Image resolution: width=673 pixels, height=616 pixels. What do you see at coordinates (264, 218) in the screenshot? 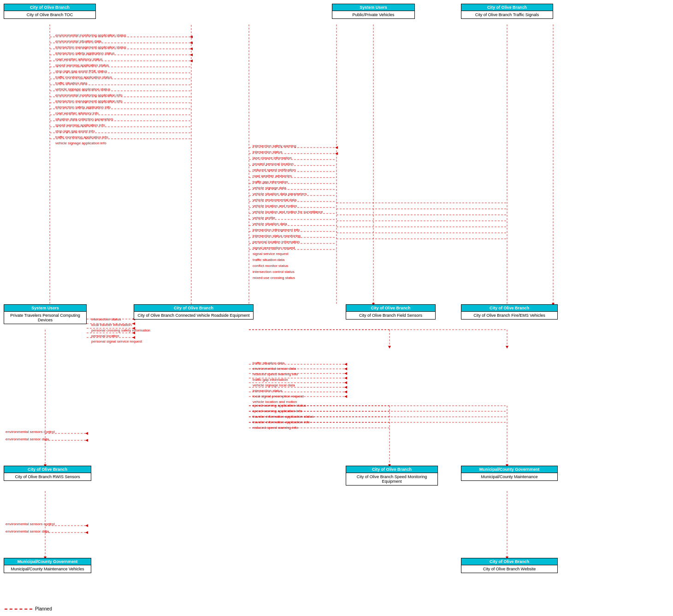
I see `flow-vehicle-profile: vehicle profile` at bounding box center [264, 218].